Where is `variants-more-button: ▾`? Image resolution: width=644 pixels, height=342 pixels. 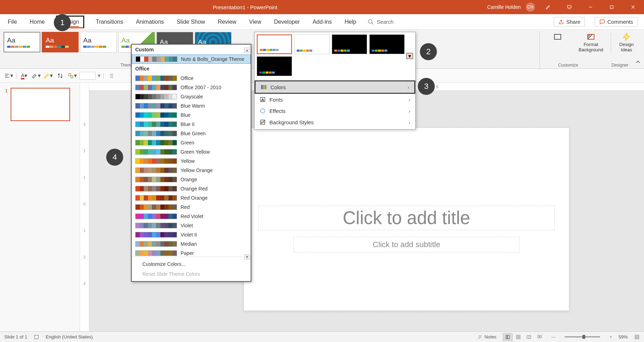 variants-more-button: ▾ is located at coordinates (410, 56).